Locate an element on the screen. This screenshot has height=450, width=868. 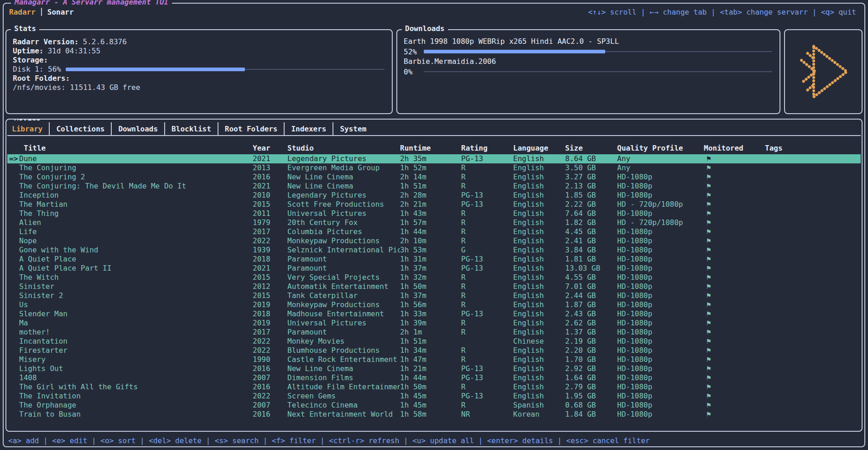
table-row: A Quiet Place2018Paramount1h 31mPG-13Eng… is located at coordinates (434, 259).